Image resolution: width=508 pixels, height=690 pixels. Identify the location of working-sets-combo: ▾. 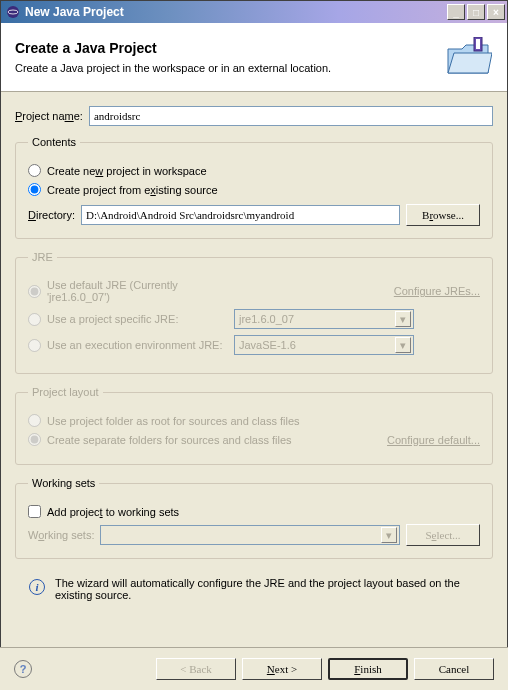
(250, 535).